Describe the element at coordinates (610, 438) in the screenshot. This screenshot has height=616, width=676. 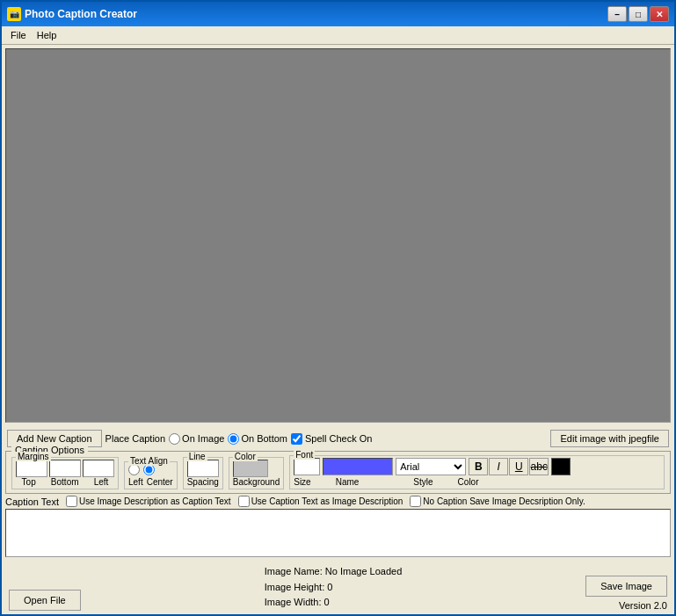
I see `edit-image-button: Edit image with jpegfile` at that location.